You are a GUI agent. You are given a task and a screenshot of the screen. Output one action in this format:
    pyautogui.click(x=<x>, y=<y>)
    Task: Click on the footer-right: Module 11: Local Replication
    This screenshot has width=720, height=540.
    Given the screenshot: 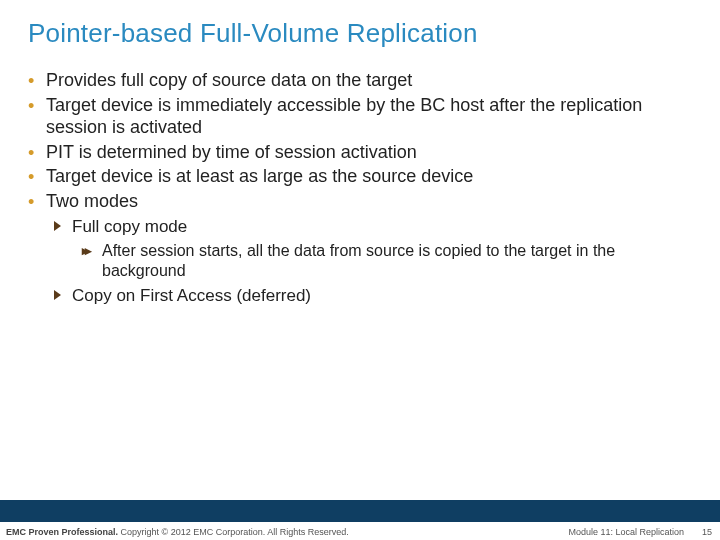 What is the action you would take?
    pyautogui.click(x=626, y=532)
    